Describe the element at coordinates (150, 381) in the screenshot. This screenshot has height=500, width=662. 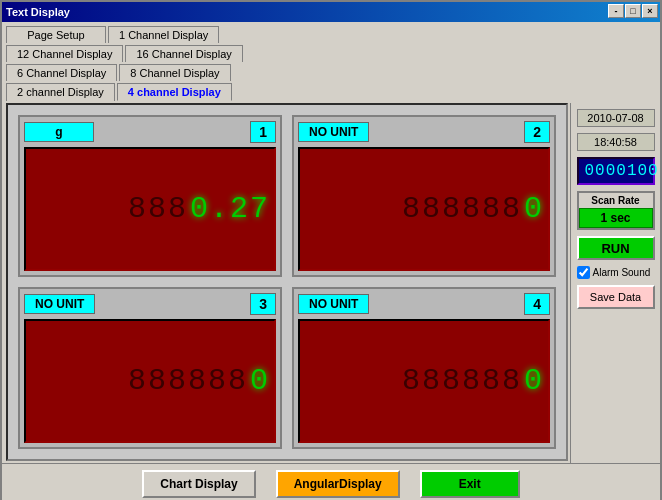
I see `channel-3-display: 888888 0` at that location.